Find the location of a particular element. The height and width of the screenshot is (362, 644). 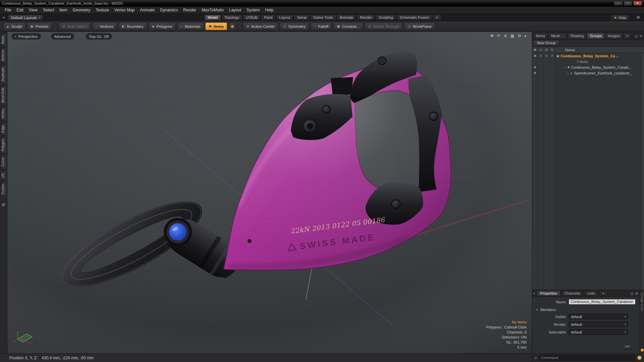

tab-scripting: Scripting is located at coordinates (386, 17).